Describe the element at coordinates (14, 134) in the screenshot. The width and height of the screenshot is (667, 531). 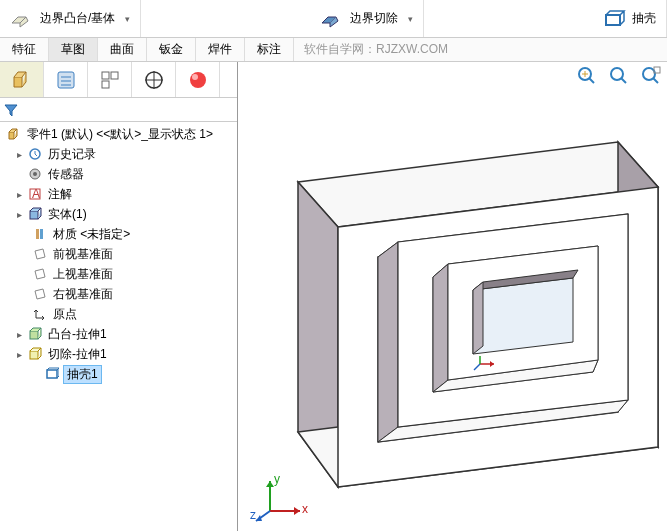
I see `part-icon` at that location.